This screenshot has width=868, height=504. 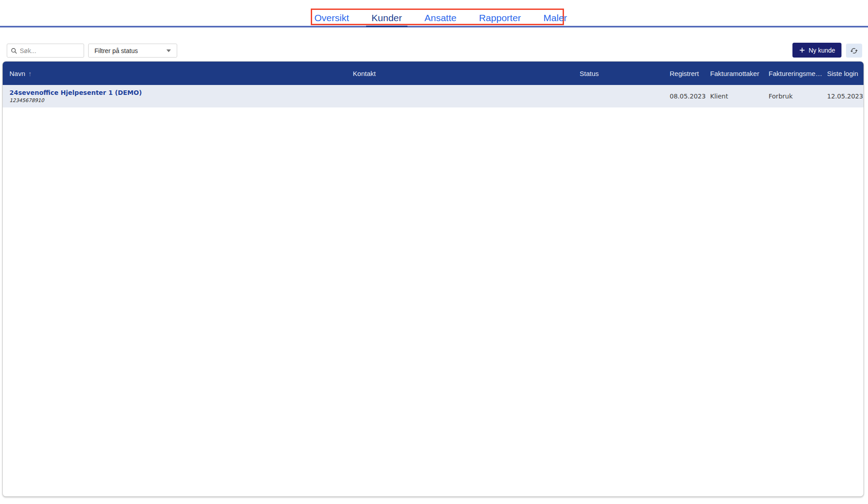 I want to click on org-number: 12345678910, so click(x=113, y=101).